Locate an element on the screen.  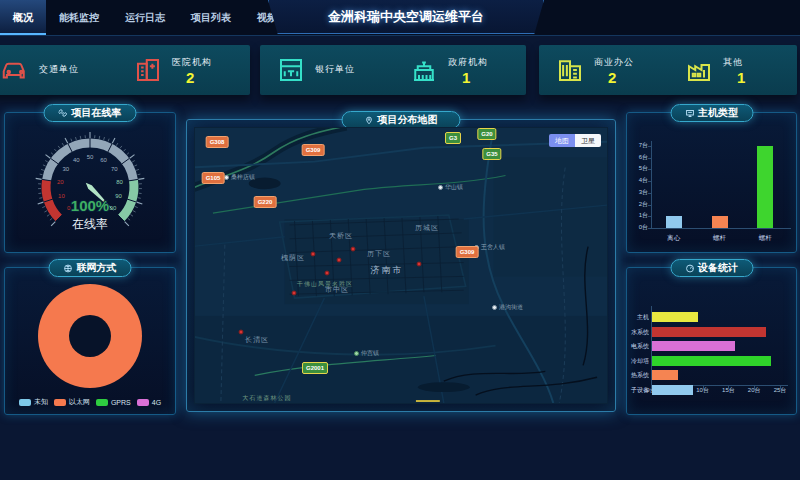
stat-label: 医院机构 is located at coordinates (192, 62).